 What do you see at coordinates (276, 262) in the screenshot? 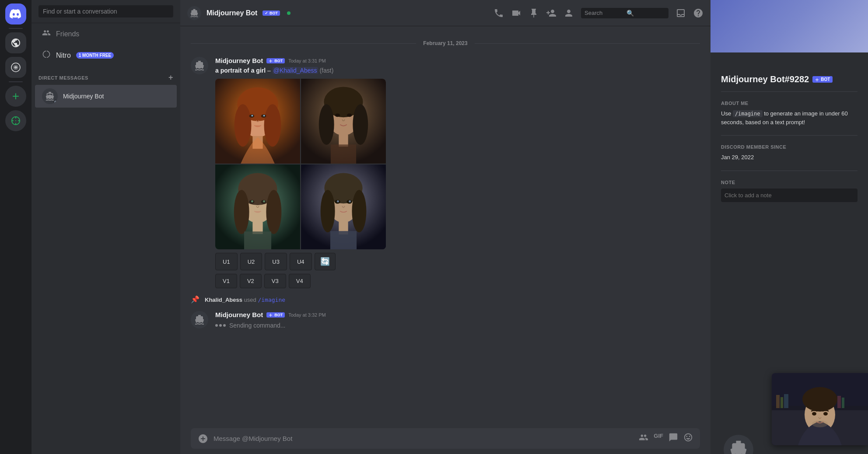
I see `u3-button: U3` at bounding box center [276, 262].